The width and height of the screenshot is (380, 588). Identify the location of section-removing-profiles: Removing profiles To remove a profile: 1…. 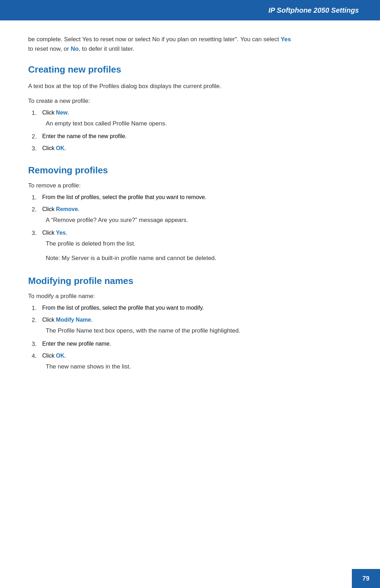
(162, 214).